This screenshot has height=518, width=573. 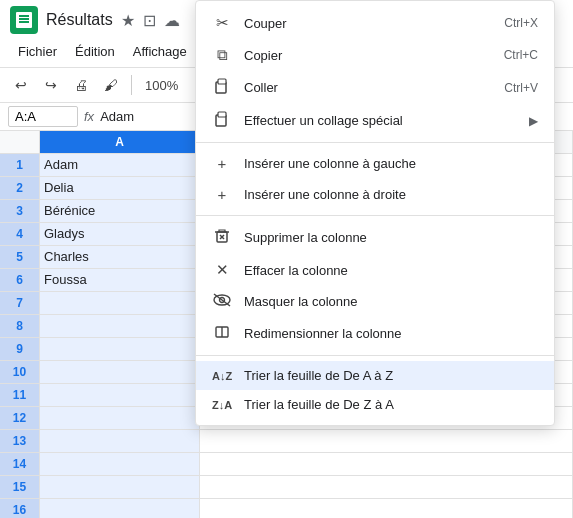 I want to click on table-row: 14, so click(x=286, y=464).